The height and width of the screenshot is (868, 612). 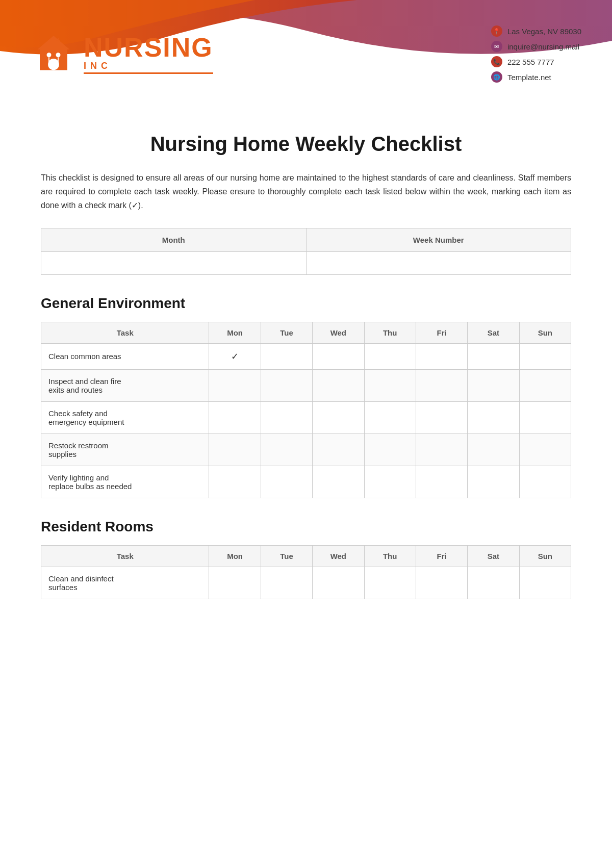 What do you see at coordinates (125, 417) in the screenshot?
I see `task-cell: Check safety andemergency equipment` at bounding box center [125, 417].